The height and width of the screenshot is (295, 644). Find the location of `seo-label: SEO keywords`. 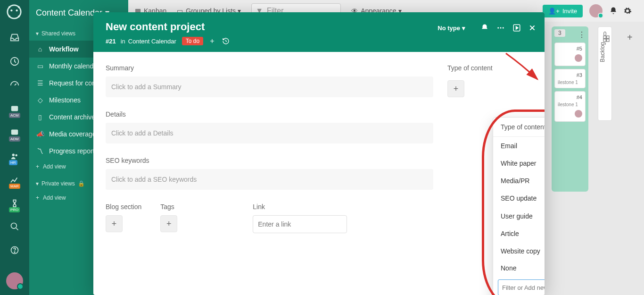

seo-label: SEO keywords is located at coordinates (270, 160).